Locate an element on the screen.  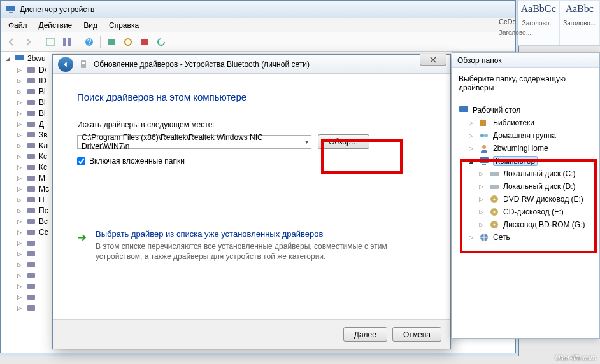
next-button: Далее is located at coordinates (366, 335).